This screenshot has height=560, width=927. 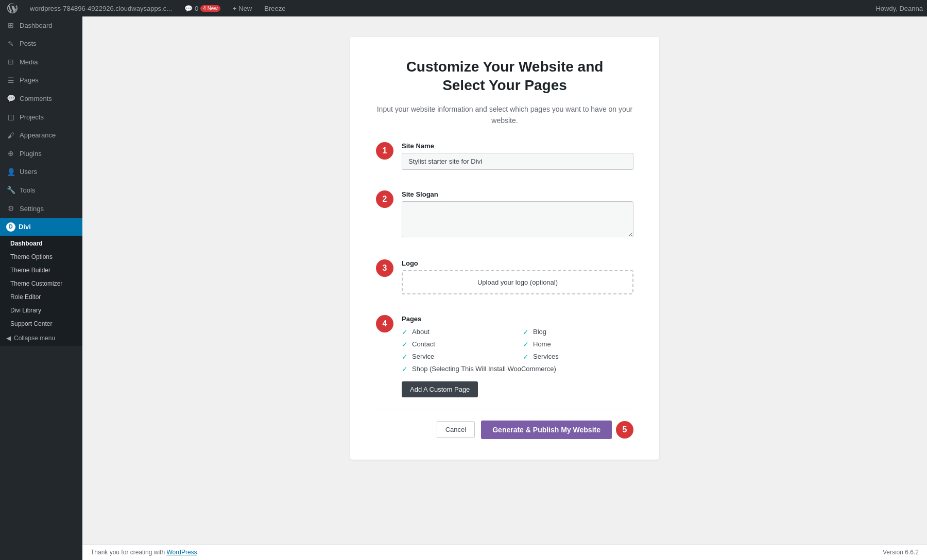 I want to click on comment-icon: 💬, so click(x=188, y=8).